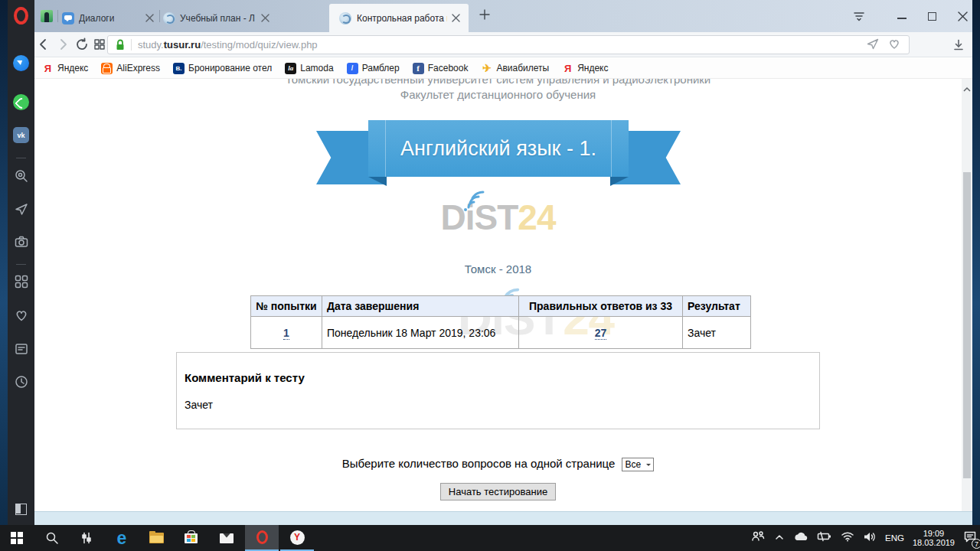  What do you see at coordinates (21, 135) in the screenshot?
I see `vk-icon: vk` at bounding box center [21, 135].